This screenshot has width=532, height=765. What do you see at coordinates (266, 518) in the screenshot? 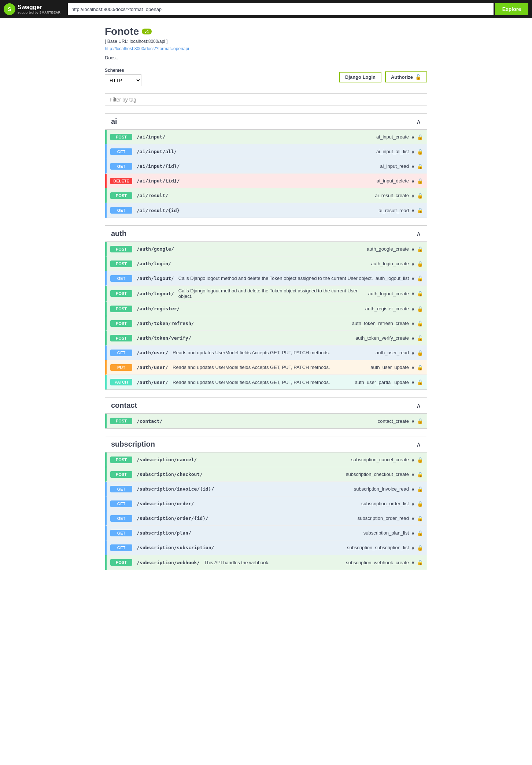
I see `endpoint-row: GET/subscription/order/{id}/ subscriptio…` at bounding box center [266, 518].